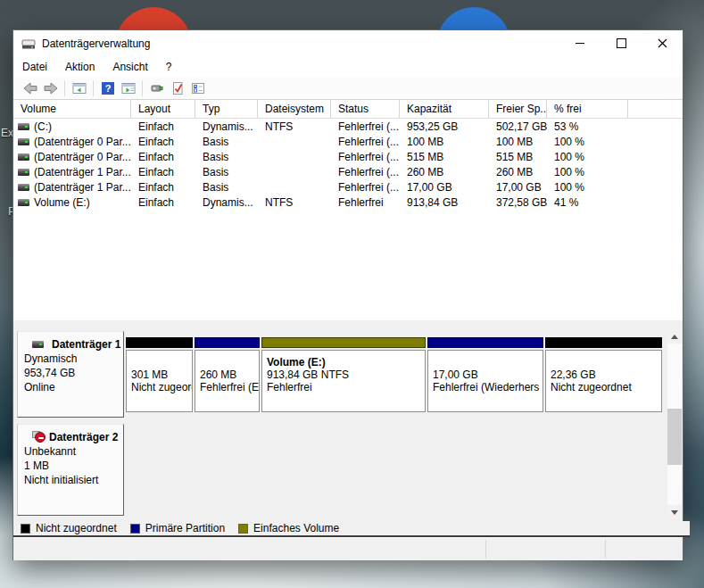 Image resolution: width=704 pixels, height=588 pixels. I want to click on table-cell-kapazitaet: 913,84 GB, so click(444, 203).